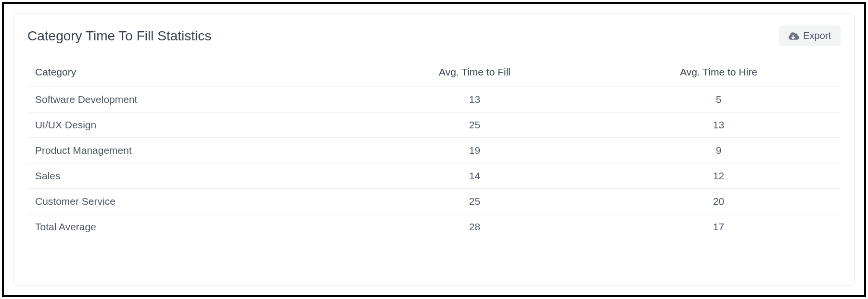 The height and width of the screenshot is (299, 868). What do you see at coordinates (190, 73) in the screenshot?
I see `header-category: Category` at bounding box center [190, 73].